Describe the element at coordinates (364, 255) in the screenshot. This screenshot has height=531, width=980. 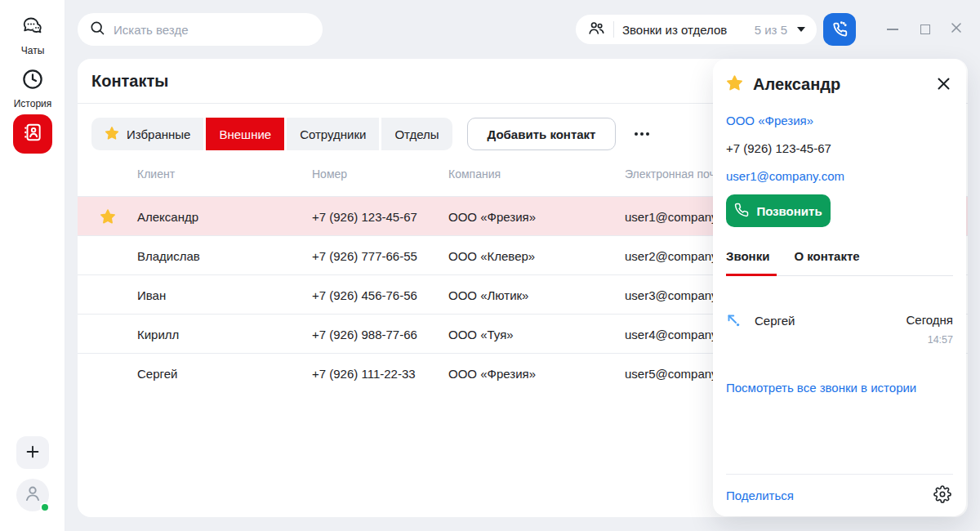
I see `cell-number: +7 (926) 777-66-55` at that location.